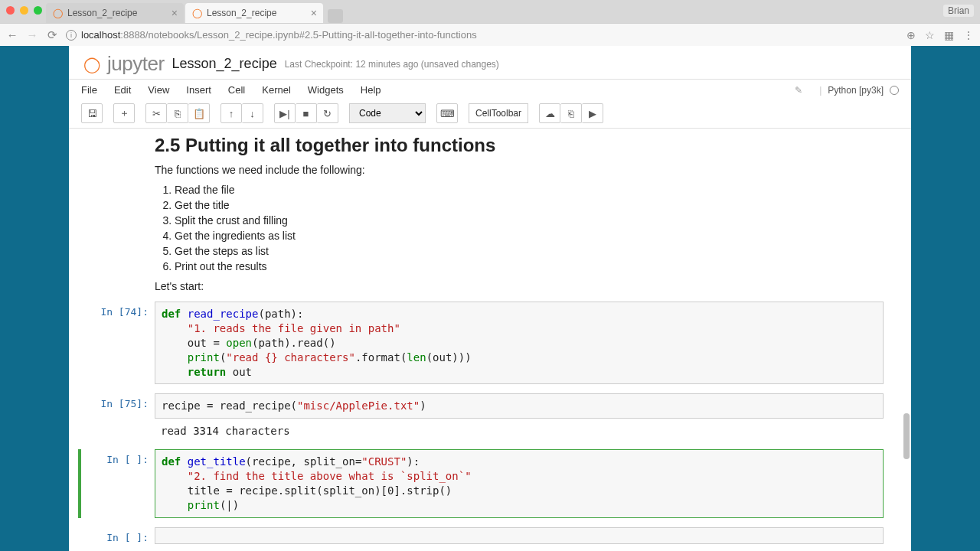 The image size is (980, 551). I want to click on url-input: i localhost:8888/notebooks/Lesson_2_reci…, so click(482, 35).